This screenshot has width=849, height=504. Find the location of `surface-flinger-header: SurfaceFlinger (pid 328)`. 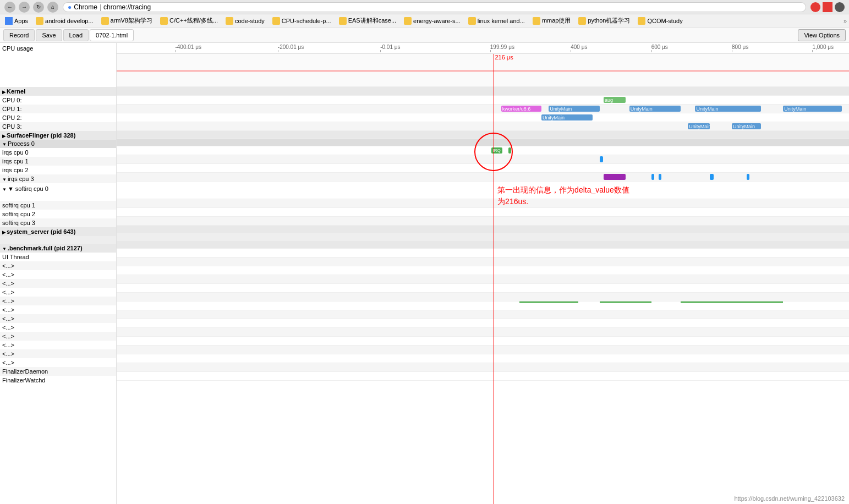

surface-flinger-header: SurfaceFlinger (pid 328) is located at coordinates (58, 135).